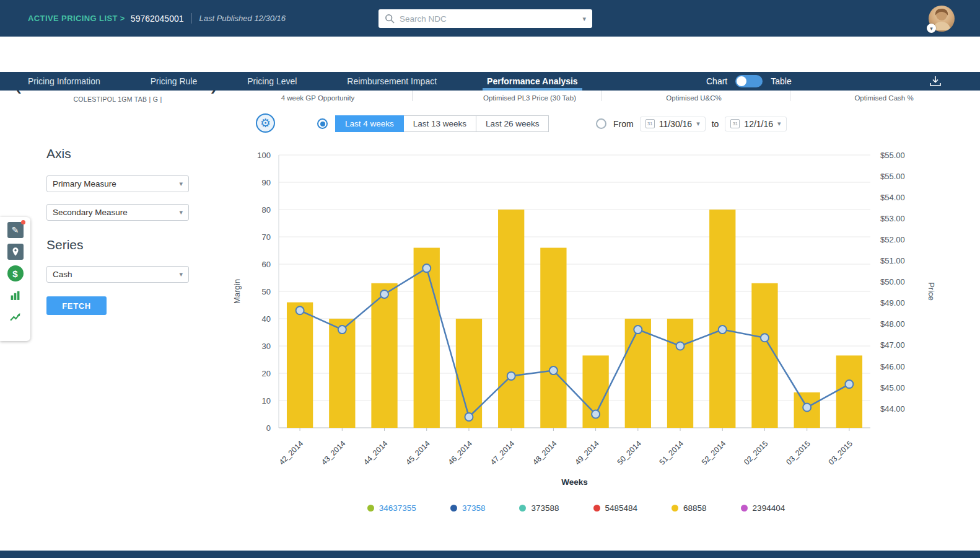  Describe the element at coordinates (749, 81) in the screenshot. I see `chart-table-view-toggle: Chart Table` at that location.